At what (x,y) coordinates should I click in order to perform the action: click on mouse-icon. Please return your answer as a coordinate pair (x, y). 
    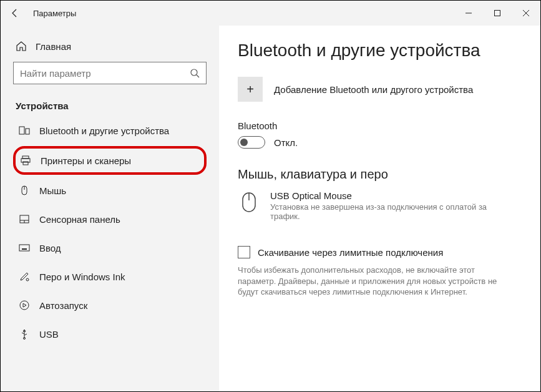
    Looking at the image, I should click on (24, 190).